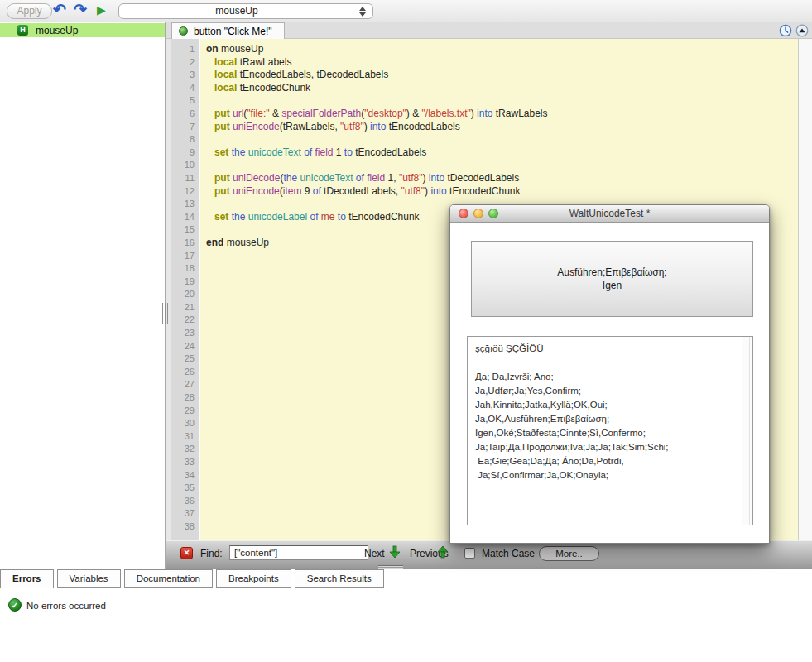  What do you see at coordinates (185, 411) in the screenshot?
I see `line-number: 29` at bounding box center [185, 411].